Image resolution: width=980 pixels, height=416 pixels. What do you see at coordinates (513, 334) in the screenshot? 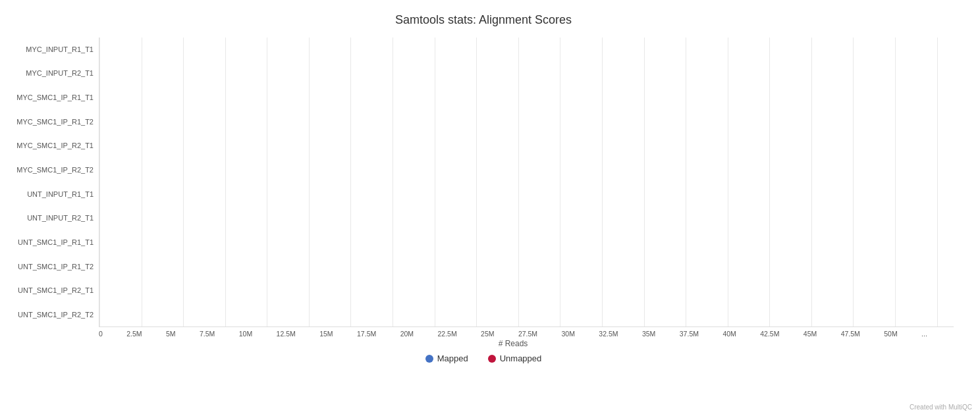
I see `x-axis: 02.5M5M7.5M10M12.5M15M17.5M20M22.5M25M27…` at bounding box center [513, 334].